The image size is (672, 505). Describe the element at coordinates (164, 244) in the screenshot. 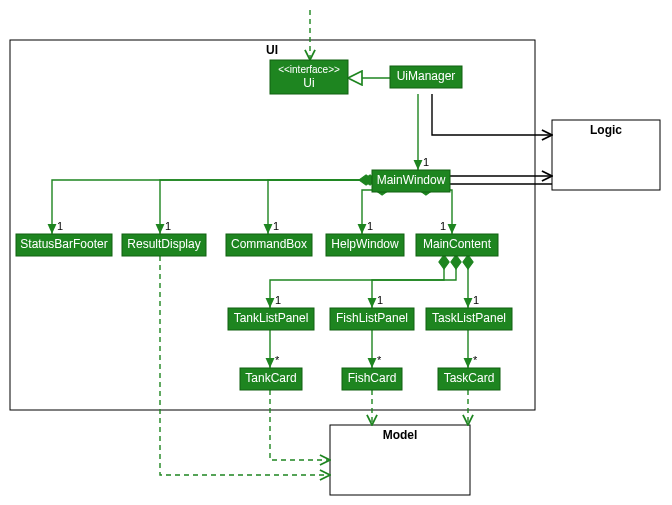

I see `node-resultdisplay-name: ResultDisplay` at that location.